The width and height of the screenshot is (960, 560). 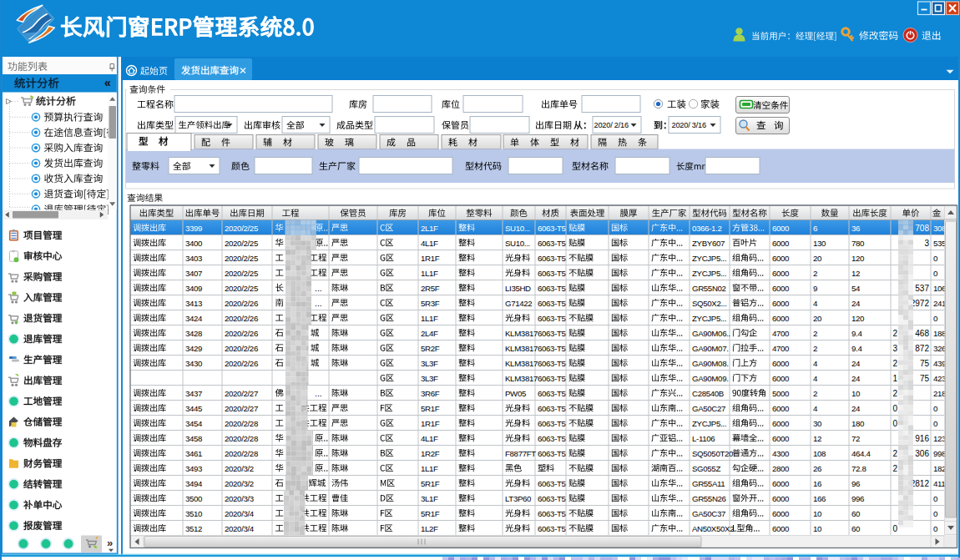 What do you see at coordinates (703, 439) in the screenshot?
I see `svg-text: L-1106` at bounding box center [703, 439].